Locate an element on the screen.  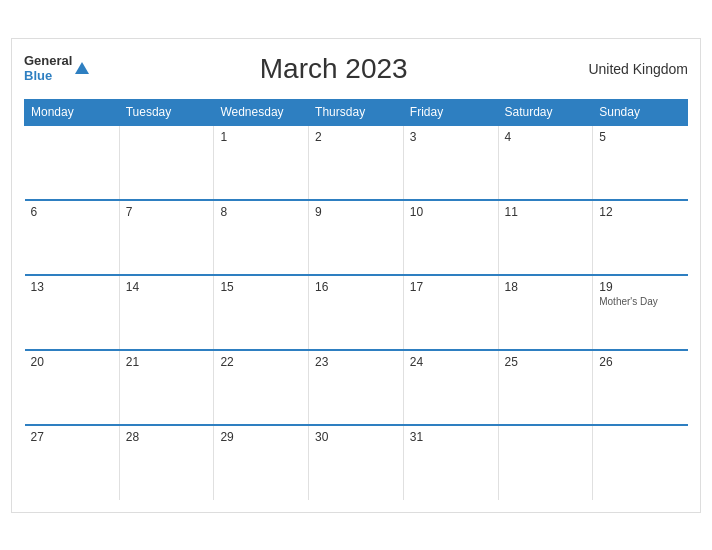
calendar-cell-w2-d4: 9 is located at coordinates (356, 238).